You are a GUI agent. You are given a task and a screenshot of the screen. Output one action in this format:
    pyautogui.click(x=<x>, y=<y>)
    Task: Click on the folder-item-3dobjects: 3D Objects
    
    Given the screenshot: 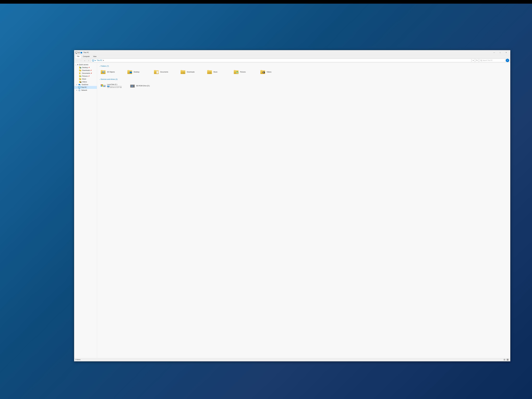 What is the action you would take?
    pyautogui.click(x=112, y=72)
    